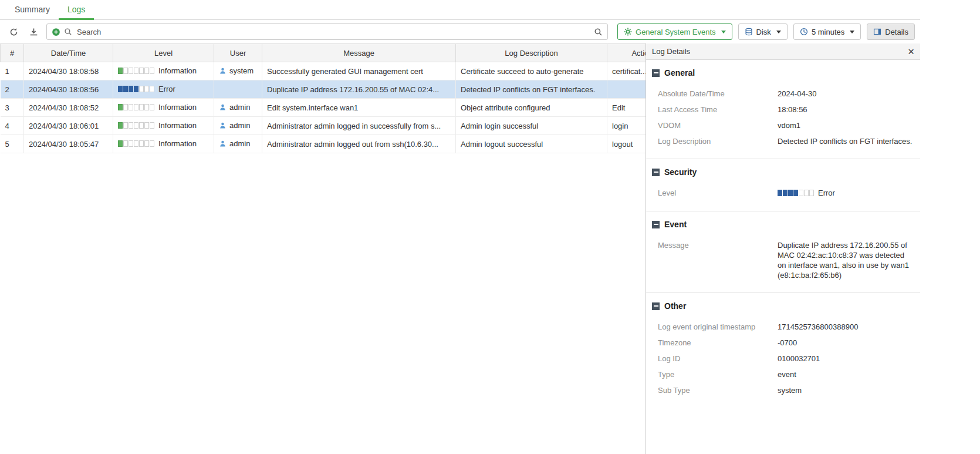 The image size is (980, 454). Describe the element at coordinates (627, 144) in the screenshot. I see `cell-action: logout` at that location.